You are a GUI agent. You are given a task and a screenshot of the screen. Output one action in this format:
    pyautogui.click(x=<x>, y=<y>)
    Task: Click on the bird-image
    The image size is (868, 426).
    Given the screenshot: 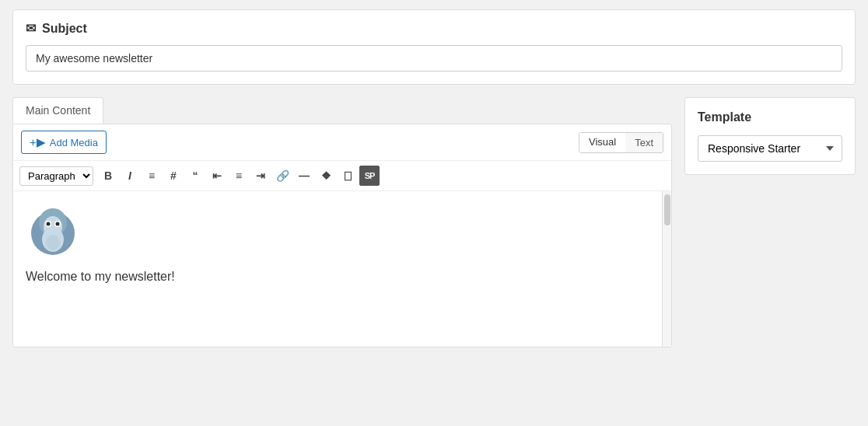 What is the action you would take?
    pyautogui.click(x=338, y=236)
    